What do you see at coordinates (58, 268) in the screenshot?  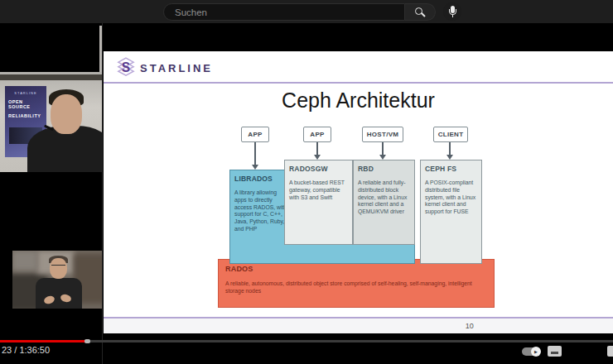 I see `speaker2-face` at bounding box center [58, 268].